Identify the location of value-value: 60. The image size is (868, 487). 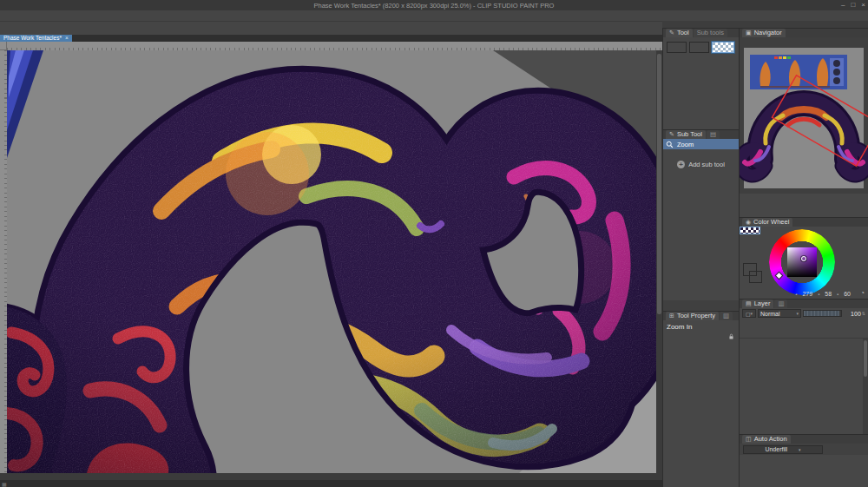
(847, 293).